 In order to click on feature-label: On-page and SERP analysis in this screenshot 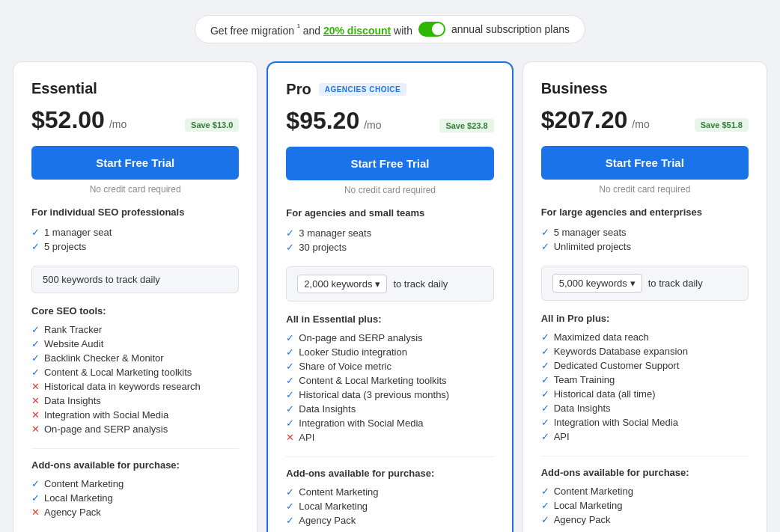, I will do `click(106, 429)`.